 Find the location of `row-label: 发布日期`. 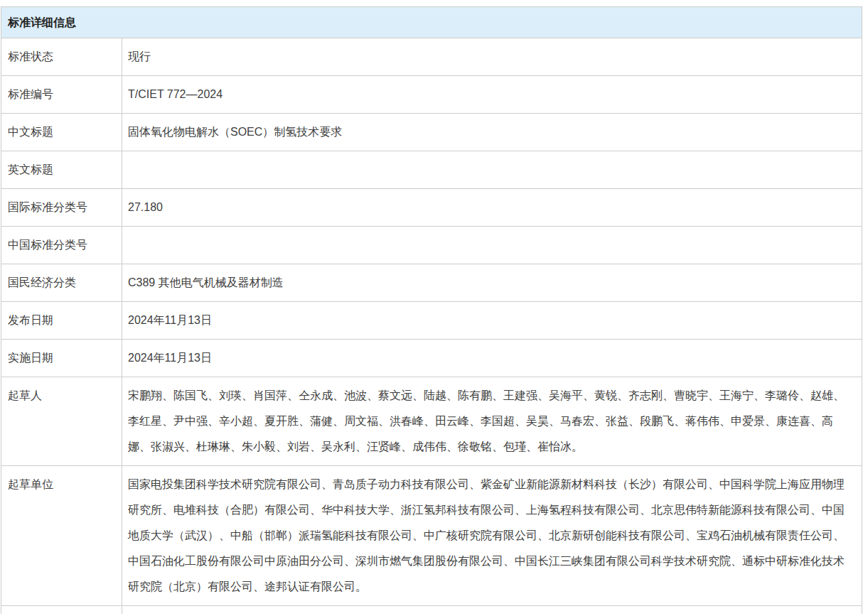

row-label: 发布日期 is located at coordinates (62, 320).